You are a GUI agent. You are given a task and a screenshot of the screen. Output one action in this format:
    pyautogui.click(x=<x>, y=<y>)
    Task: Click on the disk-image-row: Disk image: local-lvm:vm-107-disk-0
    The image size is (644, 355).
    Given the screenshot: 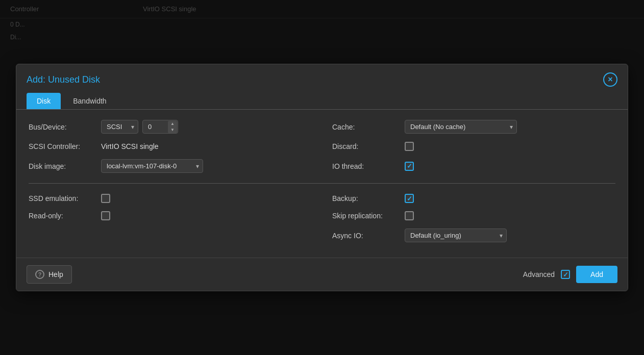 What is the action you would take?
    pyautogui.click(x=170, y=166)
    